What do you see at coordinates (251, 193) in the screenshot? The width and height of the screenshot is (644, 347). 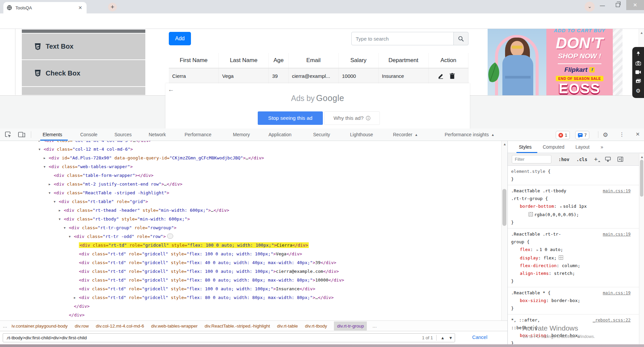 I see `dom-tree-node: ▼<div class="ReactTable -striped -highli…` at bounding box center [251, 193].